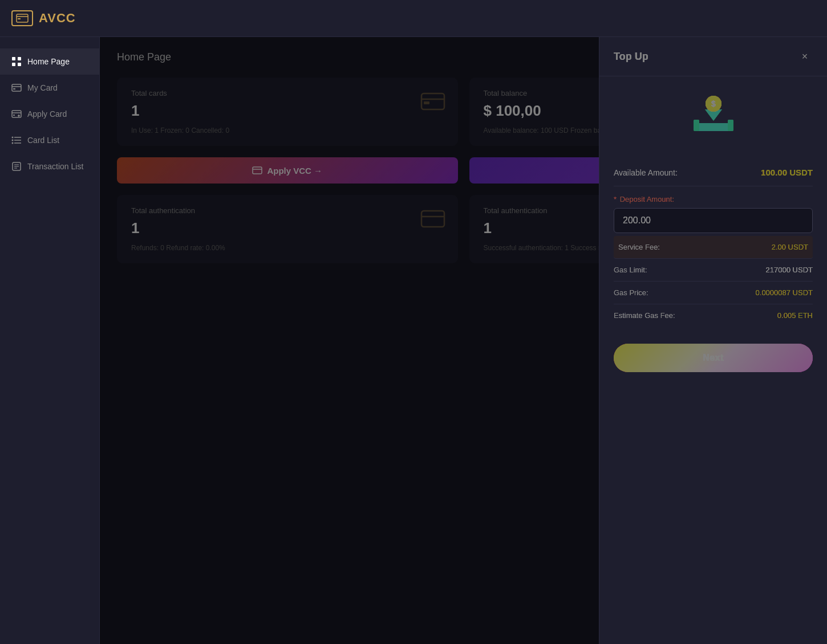  What do you see at coordinates (787, 172) in the screenshot?
I see `available-amount-value: 100.00 USDT` at bounding box center [787, 172].